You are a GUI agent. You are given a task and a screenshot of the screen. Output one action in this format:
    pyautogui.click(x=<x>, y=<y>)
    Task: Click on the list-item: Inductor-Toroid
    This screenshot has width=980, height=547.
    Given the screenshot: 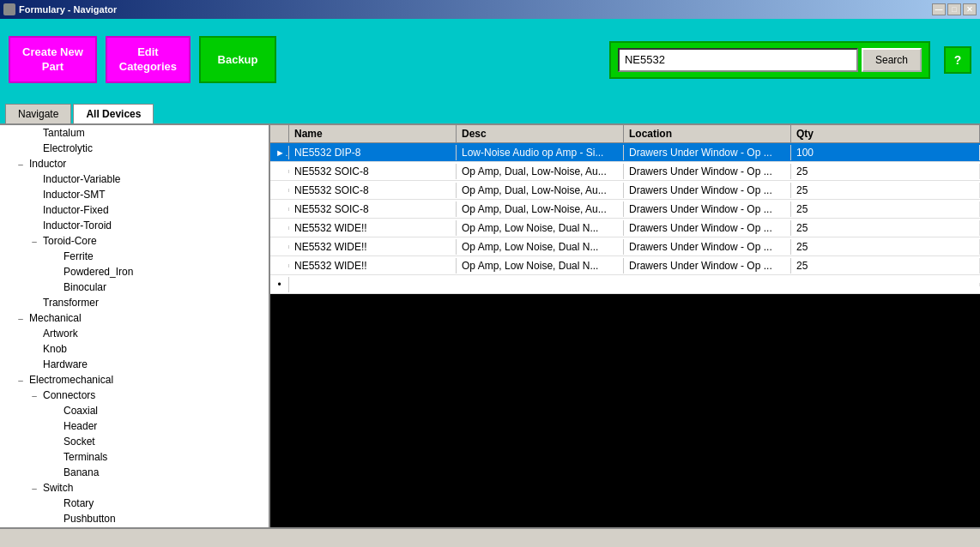 What is the action you would take?
    pyautogui.click(x=134, y=225)
    